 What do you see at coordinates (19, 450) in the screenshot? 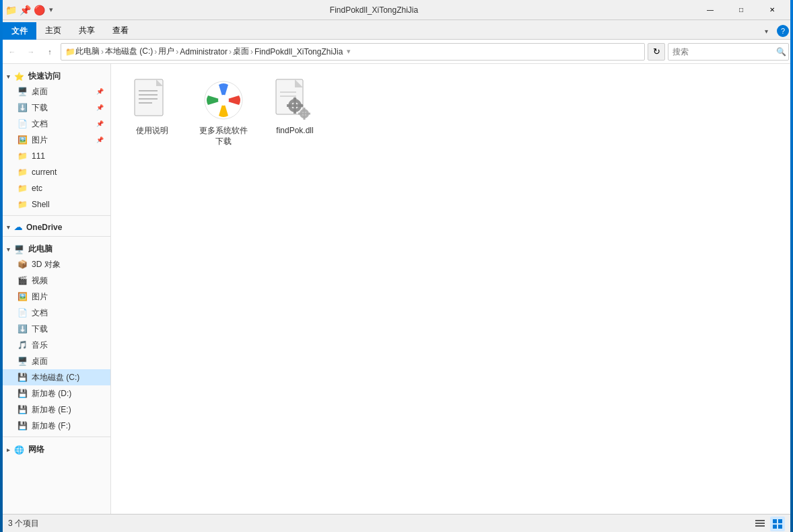
I see `network-icon: 🌐` at bounding box center [19, 450].